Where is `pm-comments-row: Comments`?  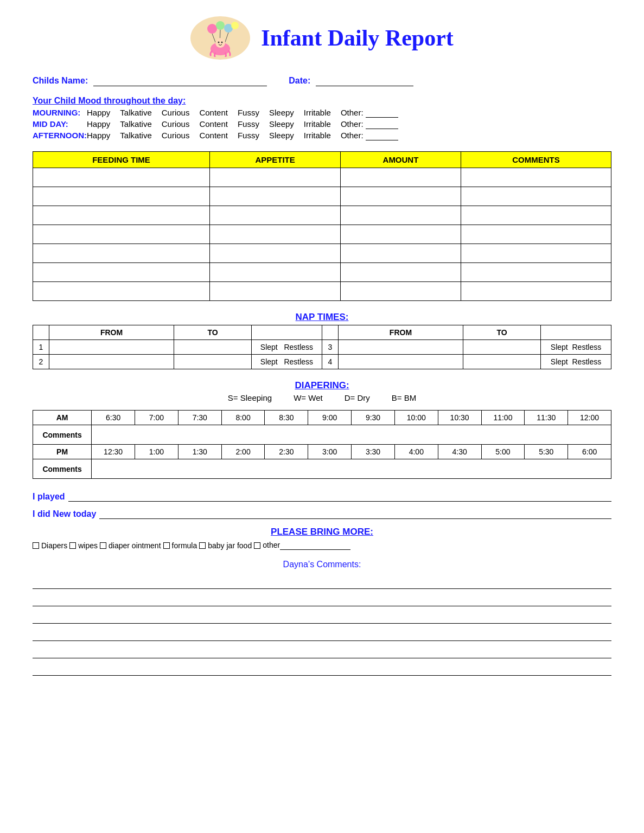
pm-comments-row: Comments is located at coordinates (322, 469).